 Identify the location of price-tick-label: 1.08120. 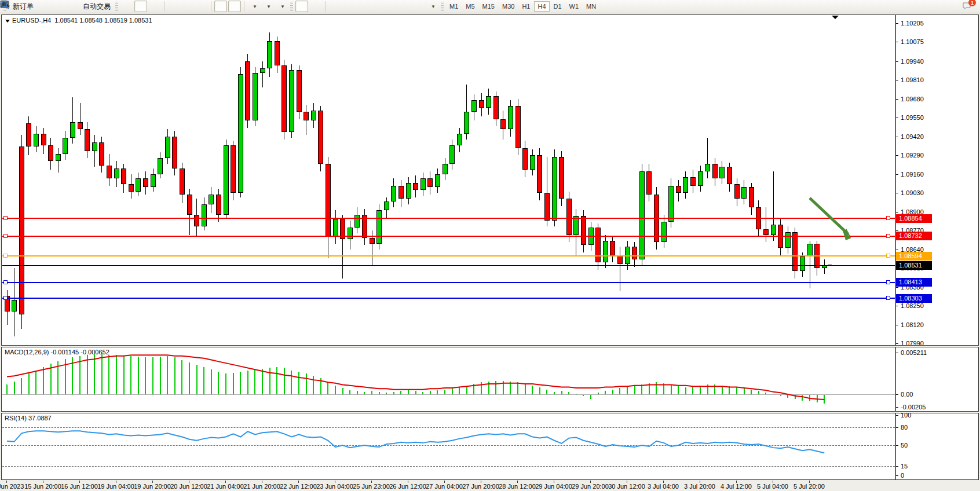
(912, 325).